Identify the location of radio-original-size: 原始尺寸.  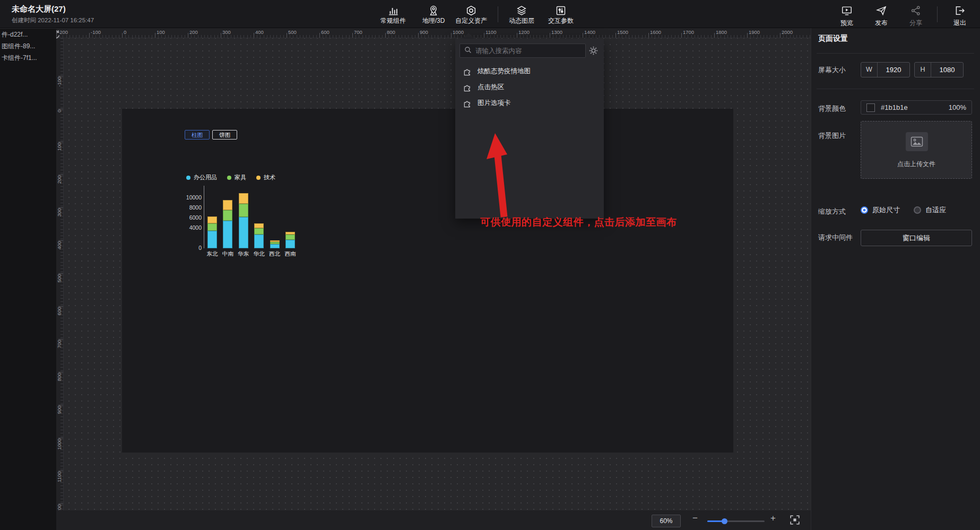
(880, 210).